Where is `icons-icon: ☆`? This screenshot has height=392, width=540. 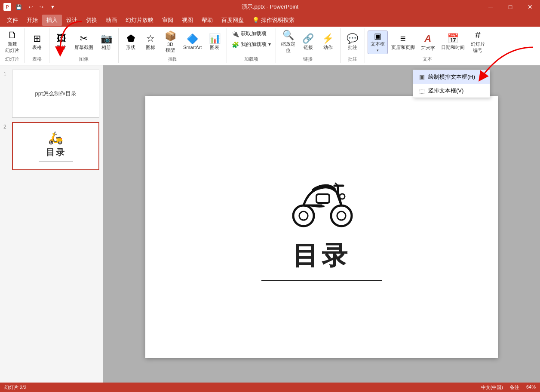
icons-icon: ☆ is located at coordinates (150, 39).